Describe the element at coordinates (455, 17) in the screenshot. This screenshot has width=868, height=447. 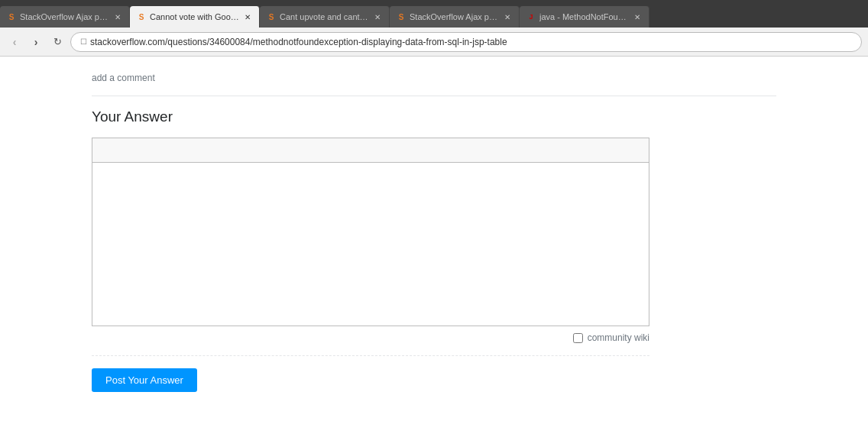
I see `tab-4: S StackOverflow Ajax proble ✕` at that location.